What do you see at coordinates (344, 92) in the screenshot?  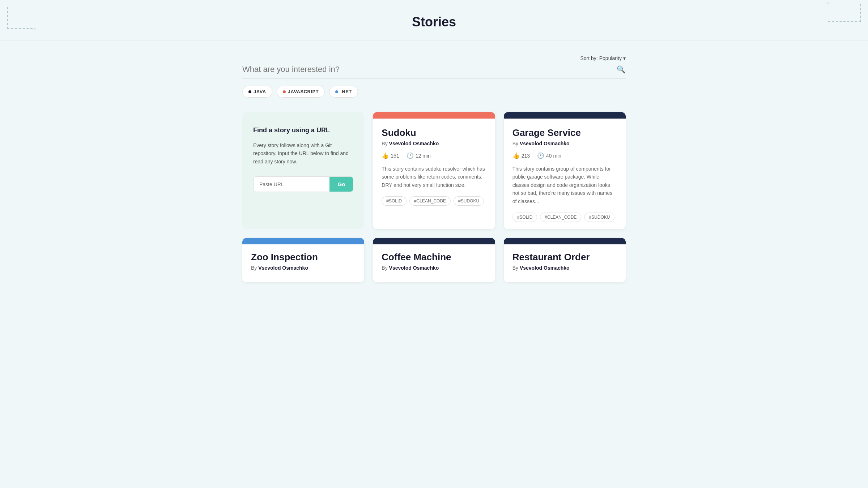 I see `filter-chip-dotnet: .NET` at bounding box center [344, 92].